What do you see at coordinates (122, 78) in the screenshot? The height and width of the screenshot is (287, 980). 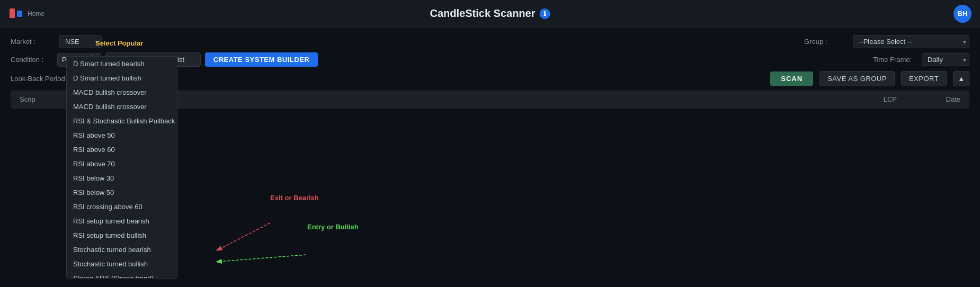 I see `dropdown-item: D Smart turned bullish` at bounding box center [122, 78].